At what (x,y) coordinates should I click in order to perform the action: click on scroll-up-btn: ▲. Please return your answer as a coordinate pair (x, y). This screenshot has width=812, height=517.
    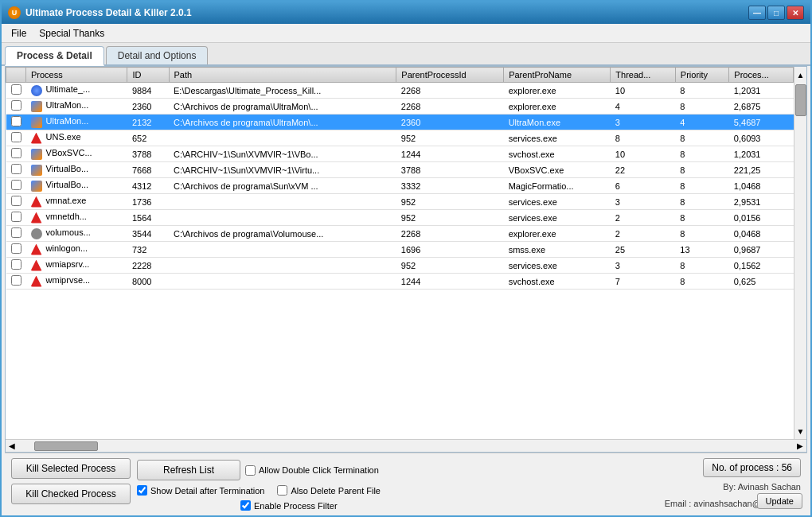
    Looking at the image, I should click on (801, 75).